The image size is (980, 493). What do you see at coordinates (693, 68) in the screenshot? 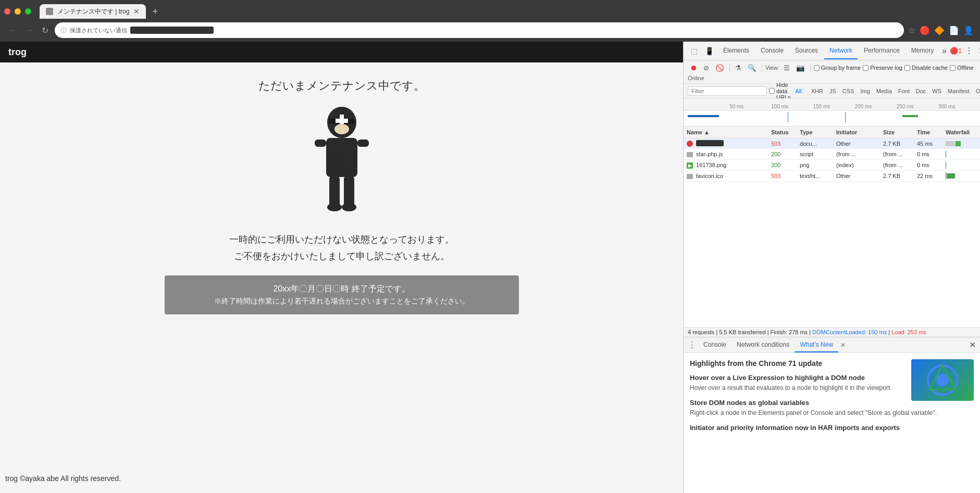
I see `record-button: ⏺` at bounding box center [693, 68].